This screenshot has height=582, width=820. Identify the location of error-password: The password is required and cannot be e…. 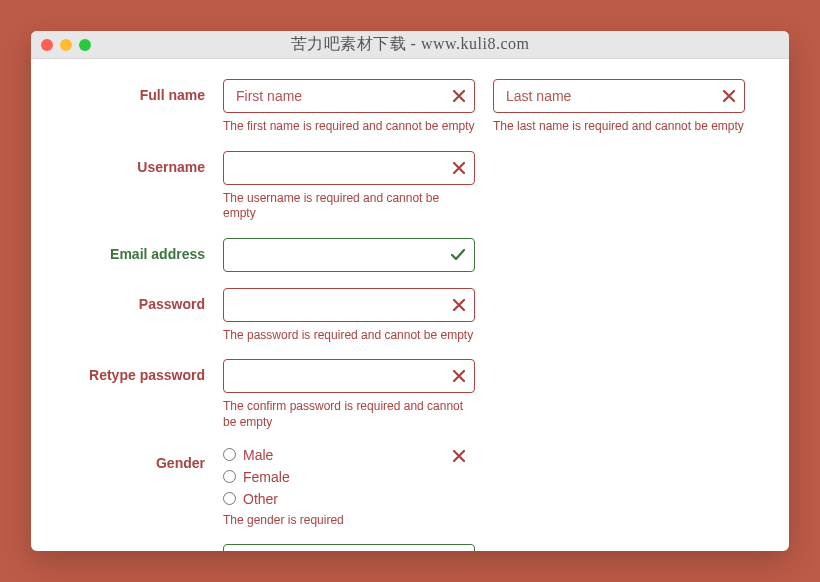
(349, 336).